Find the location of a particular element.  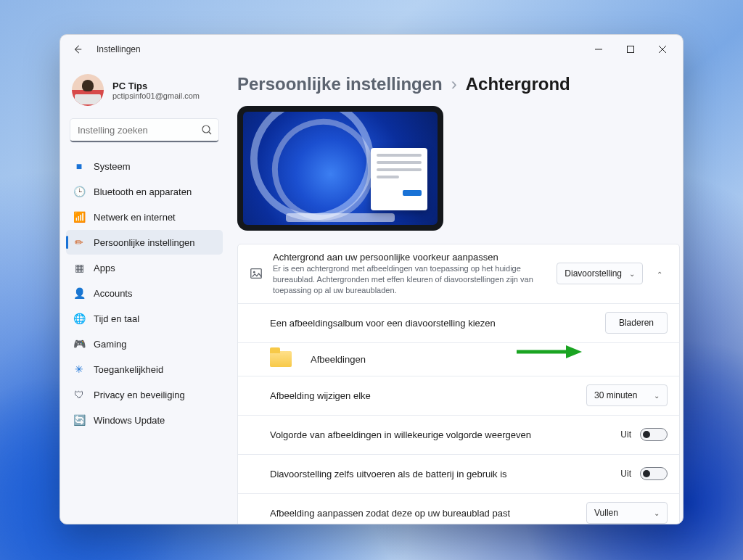

battery-toggle is located at coordinates (654, 474).